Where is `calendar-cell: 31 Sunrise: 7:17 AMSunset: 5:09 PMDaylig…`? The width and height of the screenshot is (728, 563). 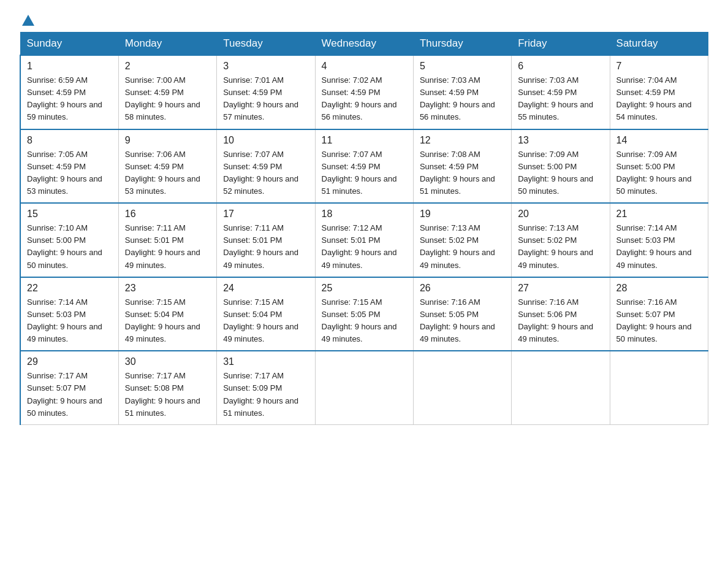 calendar-cell: 31 Sunrise: 7:17 AMSunset: 5:09 PMDaylig… is located at coordinates (266, 388).